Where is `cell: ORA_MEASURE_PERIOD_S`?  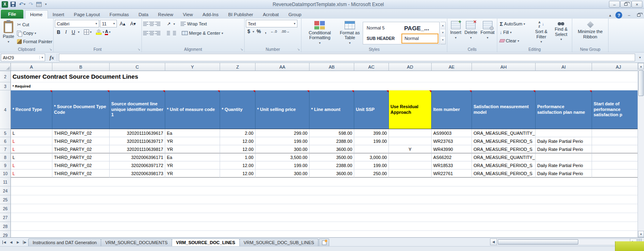 cell: ORA_MEASURE_PERIOD_S is located at coordinates (504, 174).